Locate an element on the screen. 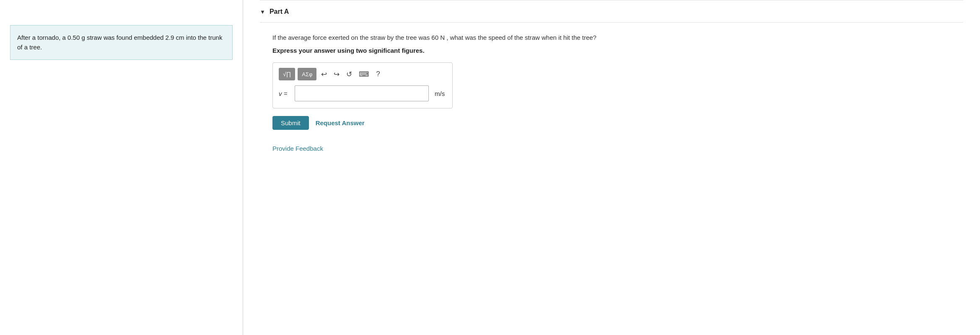 Image resolution: width=980 pixels, height=335 pixels. part-a-title: Part A is located at coordinates (279, 12).